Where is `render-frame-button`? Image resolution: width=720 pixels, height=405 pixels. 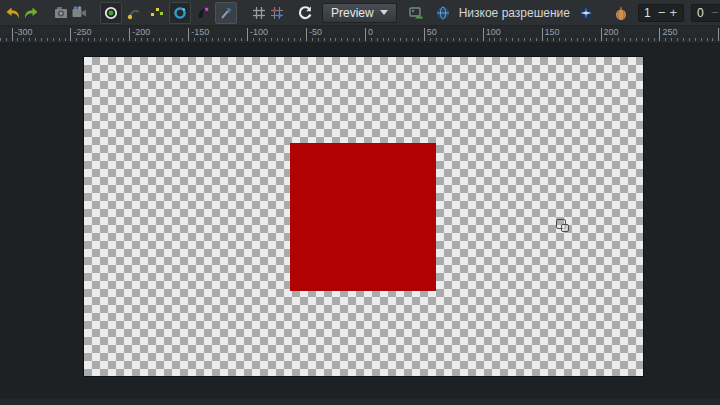
render-frame-button is located at coordinates (61, 13).